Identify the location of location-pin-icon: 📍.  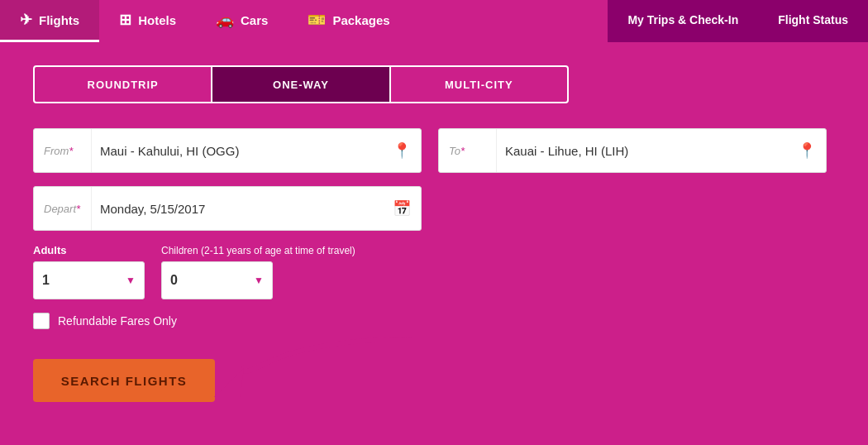
(402, 151).